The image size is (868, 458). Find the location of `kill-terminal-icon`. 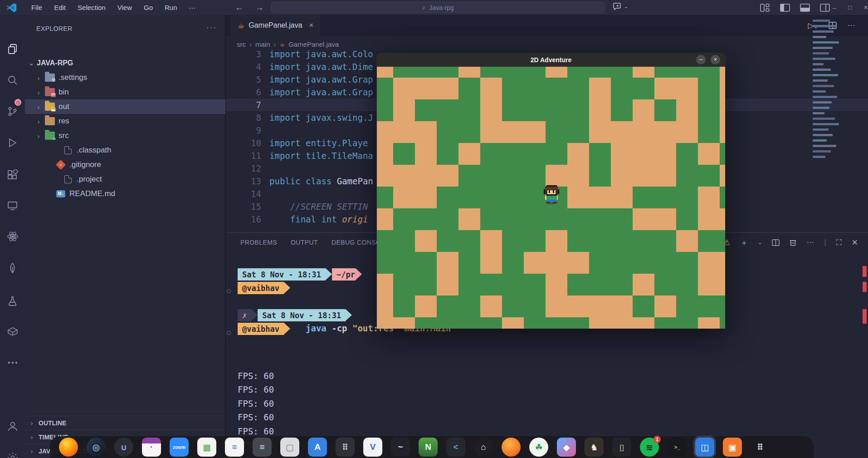

kill-terminal-icon is located at coordinates (793, 242).